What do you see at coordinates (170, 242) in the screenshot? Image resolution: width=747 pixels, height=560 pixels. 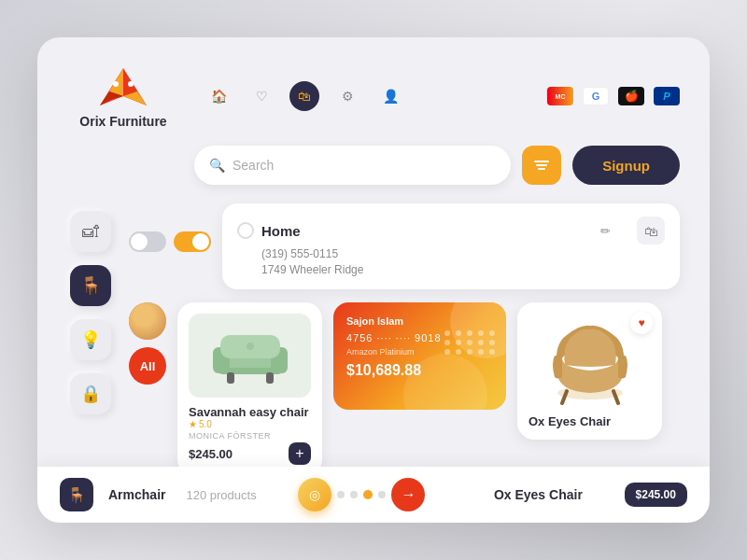 I see `toggle-area` at bounding box center [170, 242].